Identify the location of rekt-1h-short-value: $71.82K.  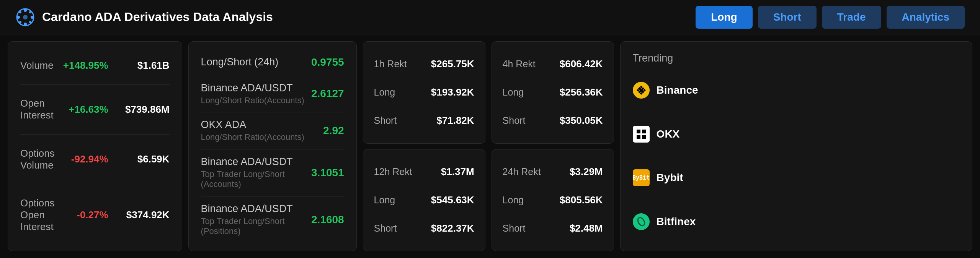
(455, 121).